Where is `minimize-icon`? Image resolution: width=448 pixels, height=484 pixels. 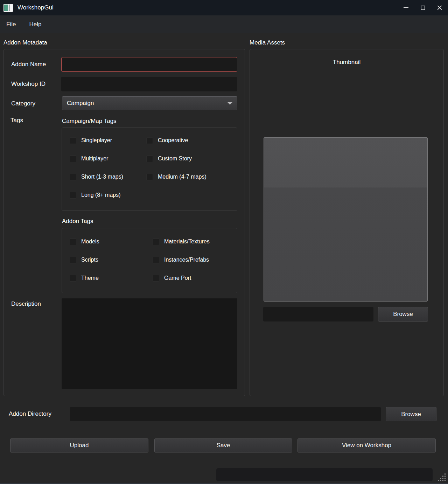
minimize-icon is located at coordinates (406, 8).